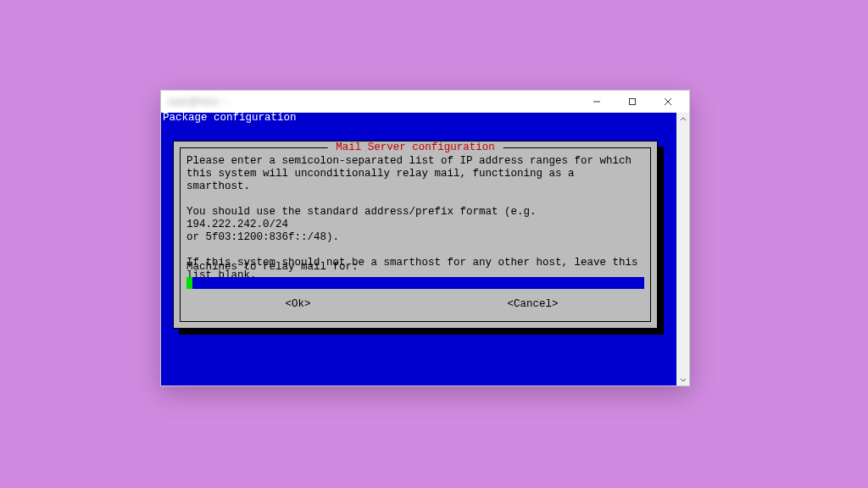 This screenshot has height=488, width=868. Describe the element at coordinates (298, 305) in the screenshot. I see `ok-button: <Ok>` at that location.